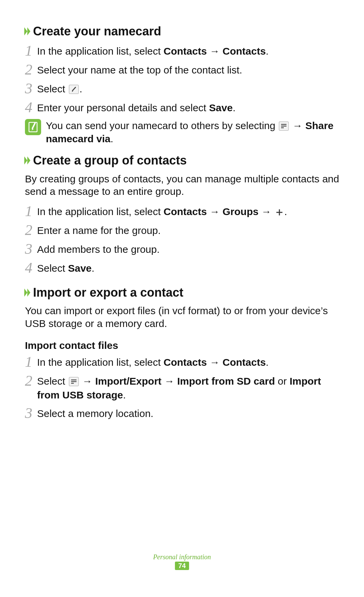 The height and width of the screenshot is (597, 364). Describe the element at coordinates (74, 89) in the screenshot. I see `edit-icon` at that location.